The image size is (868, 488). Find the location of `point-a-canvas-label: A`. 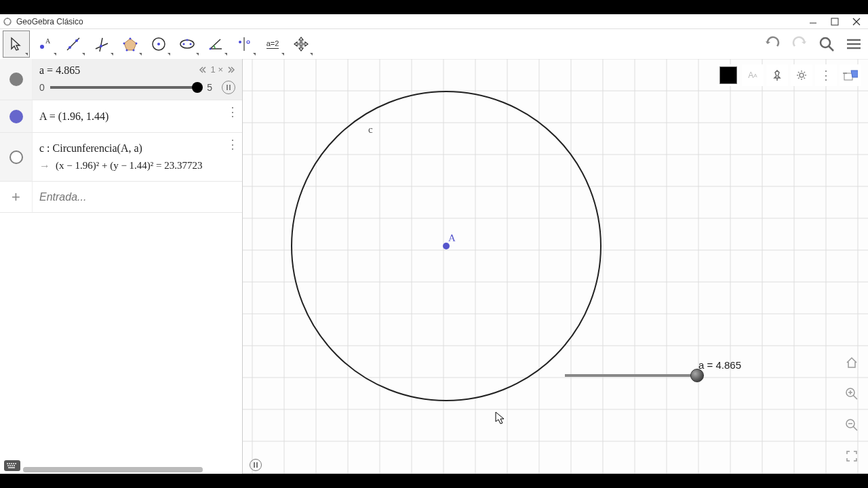

point-a-canvas-label: A is located at coordinates (452, 239).